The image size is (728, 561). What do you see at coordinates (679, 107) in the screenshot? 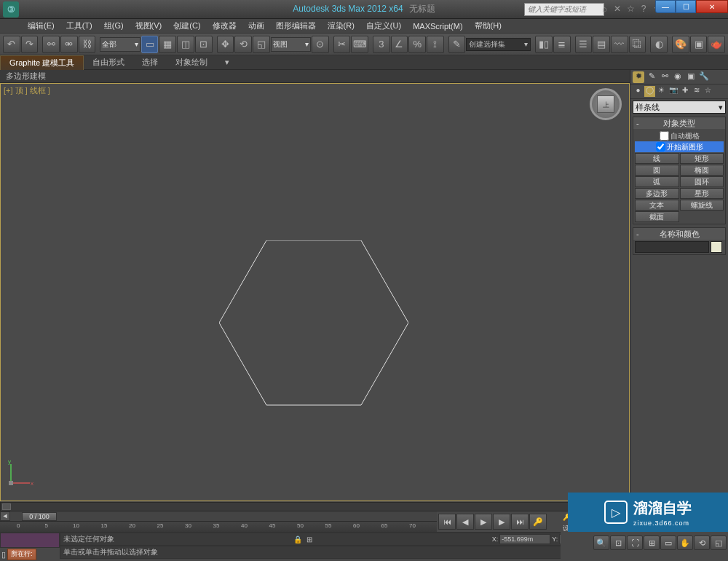
I see `shape-category-dropdown: 样条线▾` at bounding box center [679, 107].